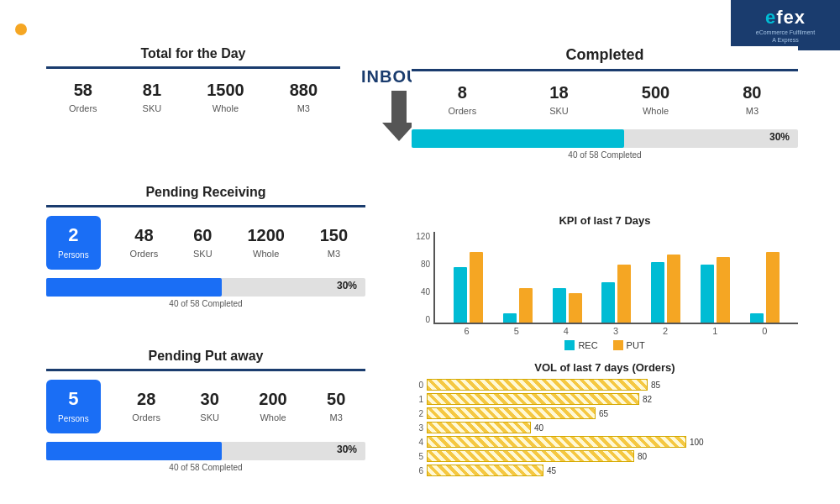 This screenshot has height=504, width=840. What do you see at coordinates (347, 286) in the screenshot?
I see `pr-progress-pct: 30%` at bounding box center [347, 286].